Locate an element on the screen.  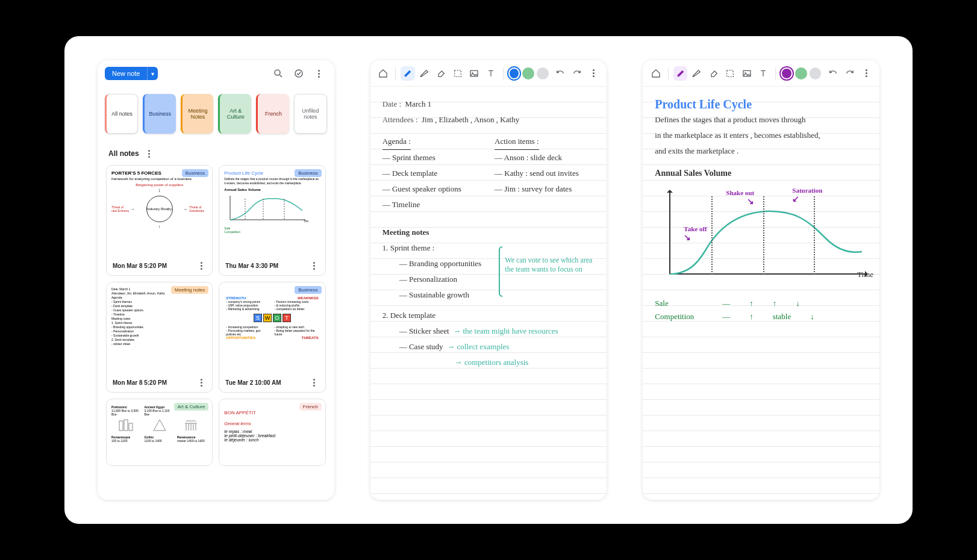
folder-all-notes: All notes is located at coordinates (122, 114).